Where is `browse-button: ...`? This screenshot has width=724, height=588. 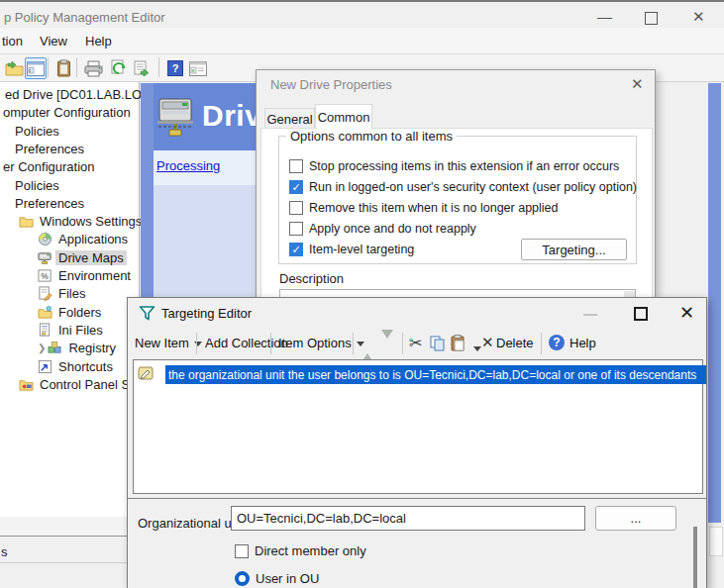 browse-button: ... is located at coordinates (636, 519).